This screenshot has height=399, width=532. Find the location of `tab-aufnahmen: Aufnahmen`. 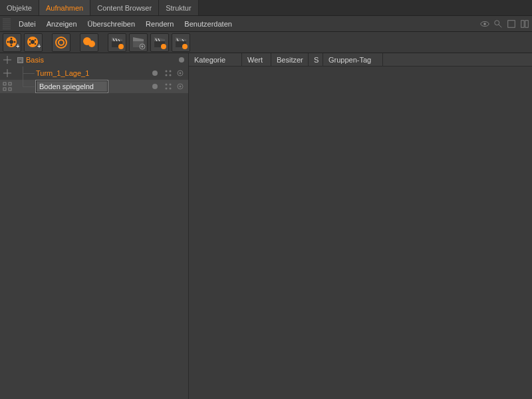

tab-aufnahmen: Aufnahmen is located at coordinates (65, 8).